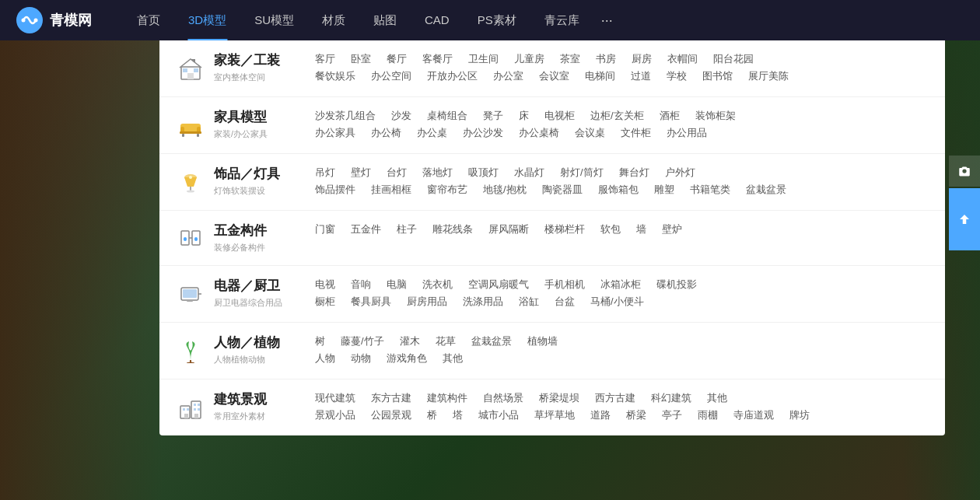  Describe the element at coordinates (492, 341) in the screenshot. I see `link-bonsai: 盆栽盆景` at that location.